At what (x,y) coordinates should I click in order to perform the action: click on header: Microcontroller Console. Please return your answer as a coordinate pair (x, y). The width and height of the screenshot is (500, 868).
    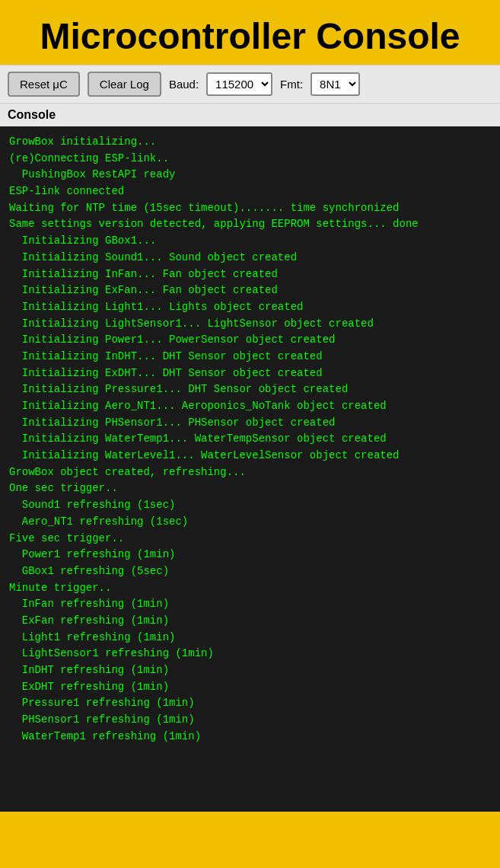
    Looking at the image, I should click on (250, 32).